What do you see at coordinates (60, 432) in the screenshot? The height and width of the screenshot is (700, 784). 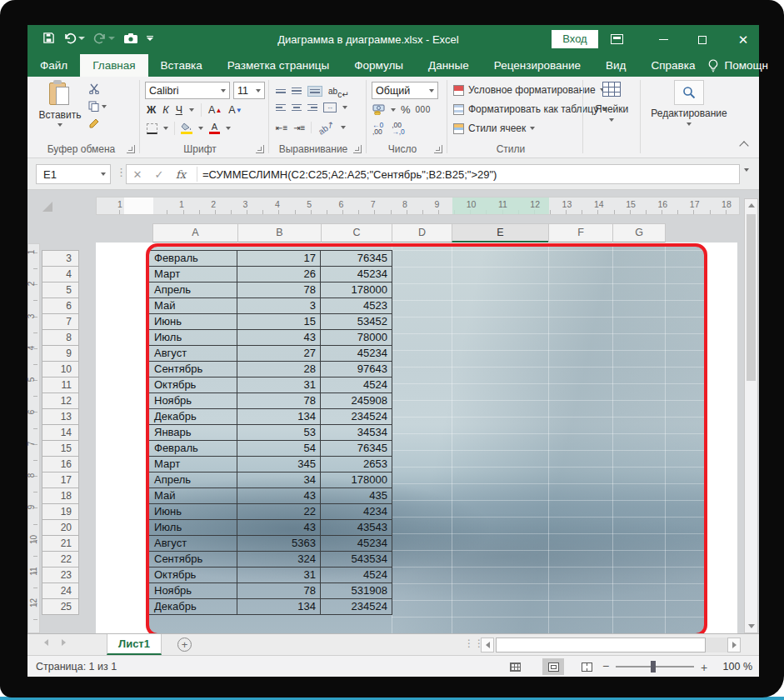 I see `row-header-14: 14` at bounding box center [60, 432].